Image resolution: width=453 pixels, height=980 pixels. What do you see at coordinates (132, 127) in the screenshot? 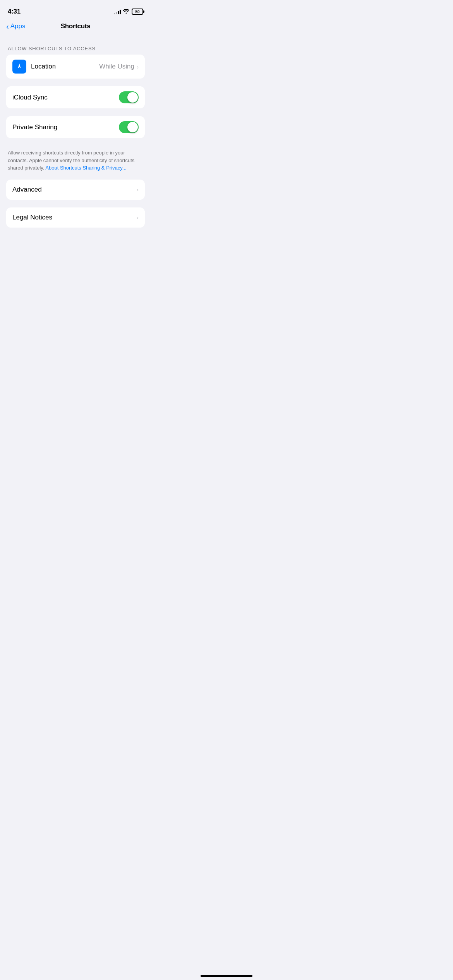
I see `private-sharing-toggle-knob` at bounding box center [132, 127].